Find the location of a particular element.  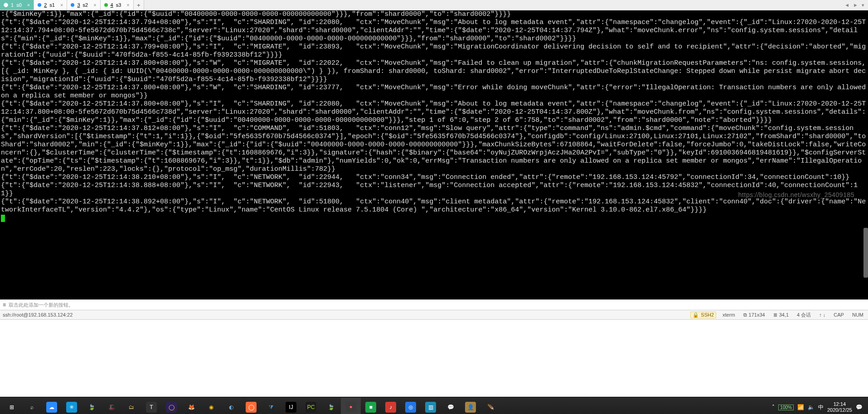

taskbar-typora: T is located at coordinates (151, 406).